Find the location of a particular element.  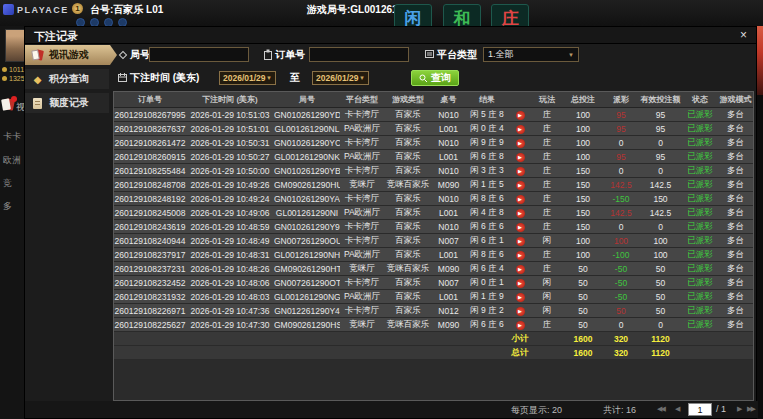

table-row: 2601291082379172026-01-29 10:48:31GL0012… is located at coordinates (434, 255).